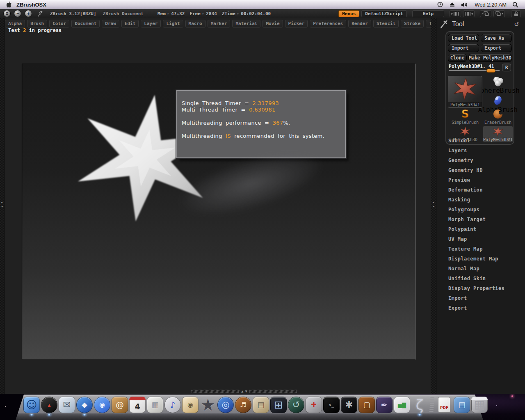 The image size is (525, 420). I want to click on zbrush-dock-icon: ζ, so click(420, 405).